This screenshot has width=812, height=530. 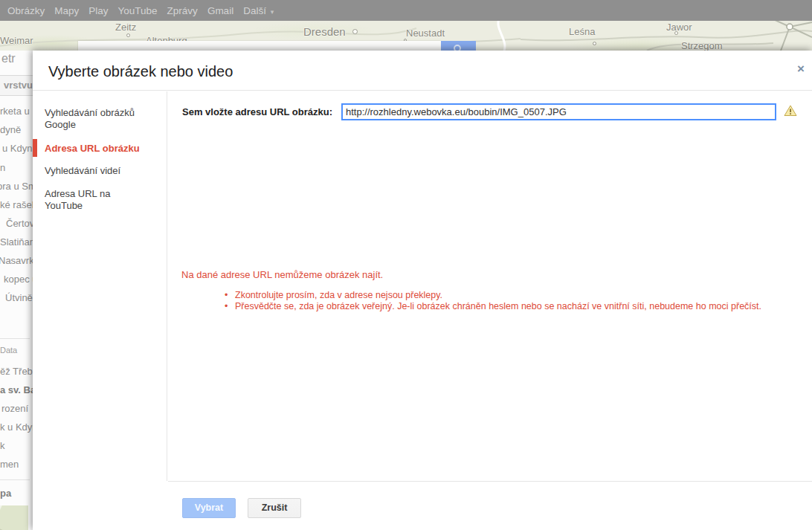 What do you see at coordinates (559, 112) in the screenshot?
I see `image-url-input` at bounding box center [559, 112].